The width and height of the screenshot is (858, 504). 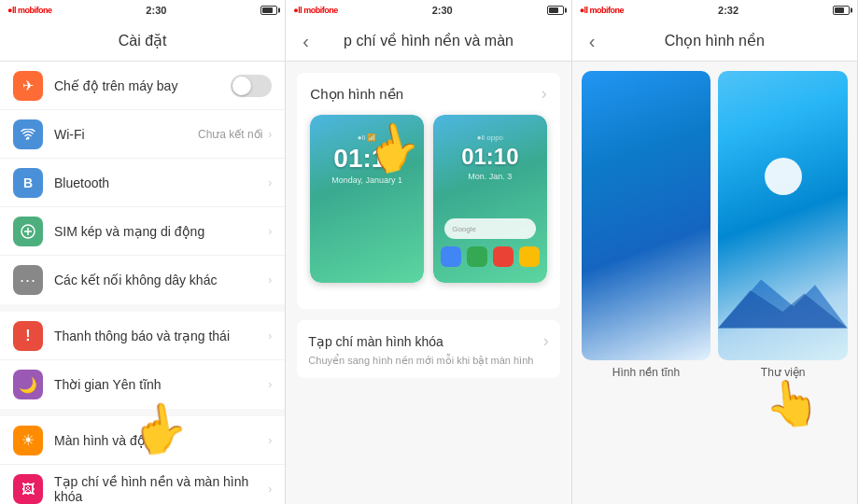 I want to click on status-time-2: 2:30, so click(x=443, y=10).